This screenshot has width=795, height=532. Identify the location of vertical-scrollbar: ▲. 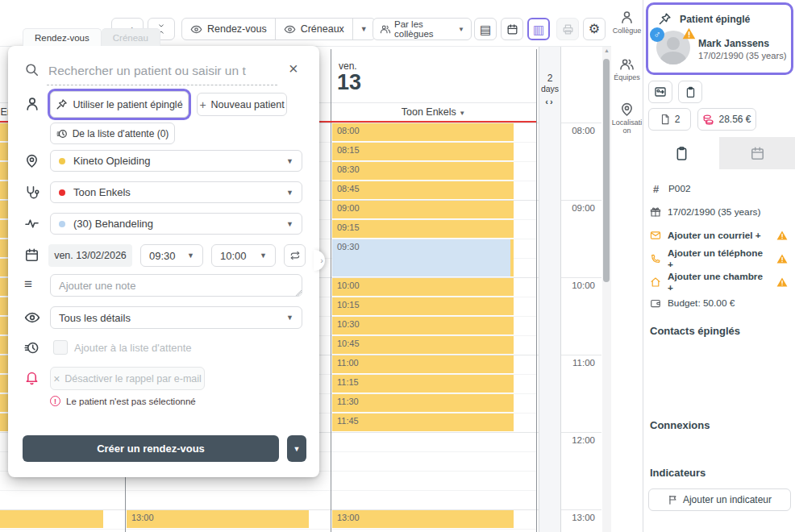
(606, 289).